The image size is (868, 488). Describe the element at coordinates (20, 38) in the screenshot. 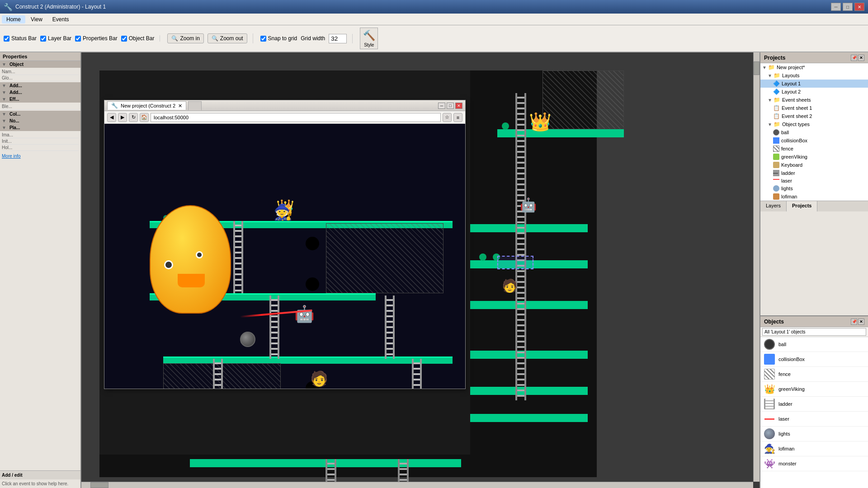

I see `status-bar-checkbox: Status Bar` at that location.